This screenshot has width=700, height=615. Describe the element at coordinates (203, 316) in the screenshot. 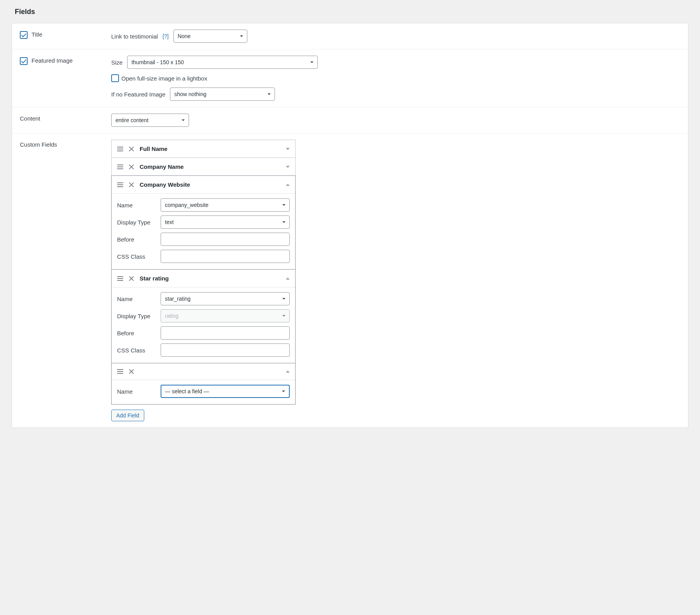

I see `custom-field-item: Star ratingNamestar_ratingDisplay Typera…` at that location.